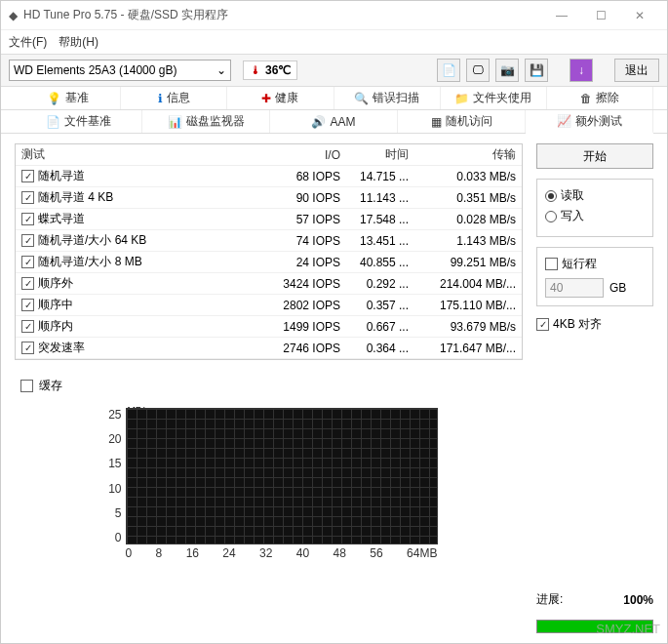 This screenshot has width=668, height=644. Describe the element at coordinates (92, 240) in the screenshot. I see `row-label: 随机寻道/大小 64 KB` at that location.